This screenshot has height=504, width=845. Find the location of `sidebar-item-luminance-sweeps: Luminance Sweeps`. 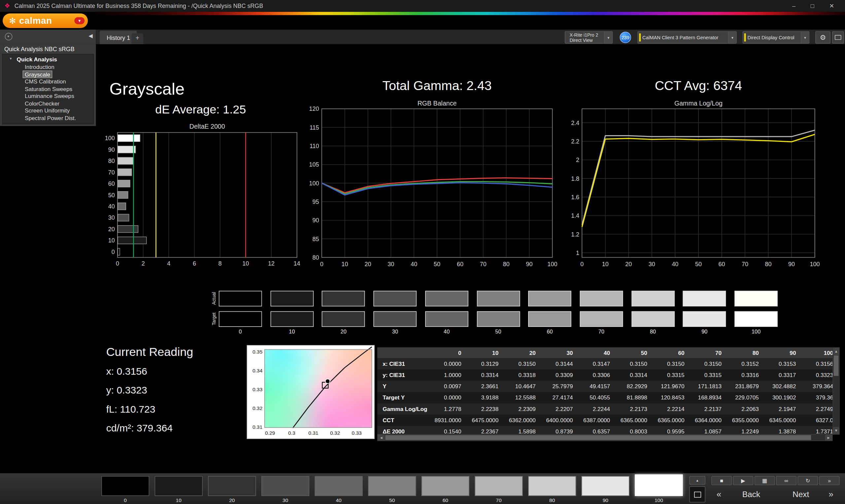

sidebar-item-luminance-sweeps: Luminance Sweeps is located at coordinates (49, 96).